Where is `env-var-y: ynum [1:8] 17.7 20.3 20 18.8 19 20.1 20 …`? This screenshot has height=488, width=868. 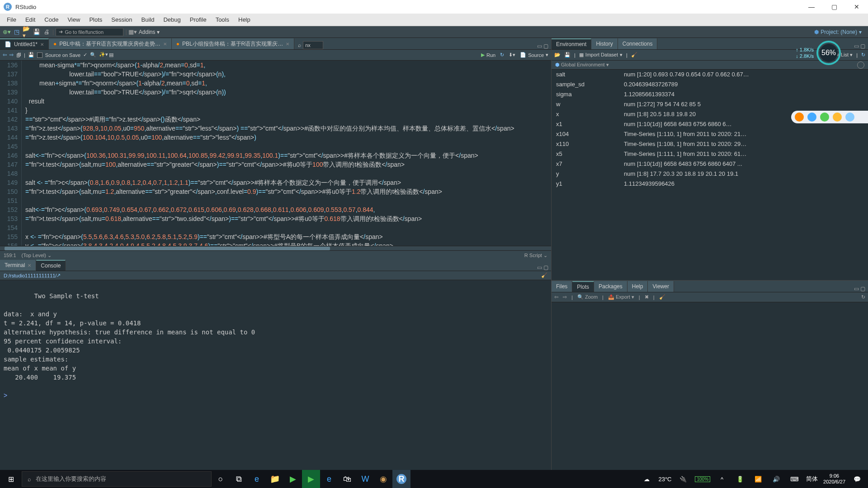
env-var-y: ynum [1:8] 17.7 20.3 20 18.8 19 20.1 20 … is located at coordinates (710, 174).